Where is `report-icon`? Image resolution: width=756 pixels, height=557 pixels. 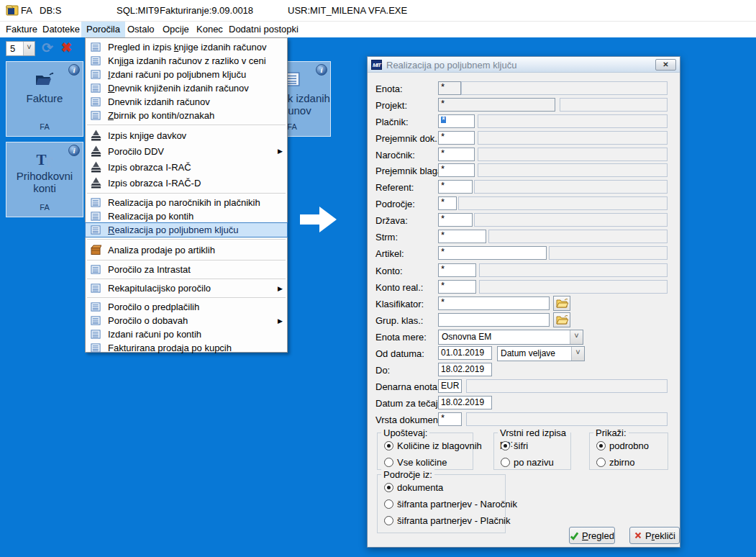
report-icon is located at coordinates (96, 307).